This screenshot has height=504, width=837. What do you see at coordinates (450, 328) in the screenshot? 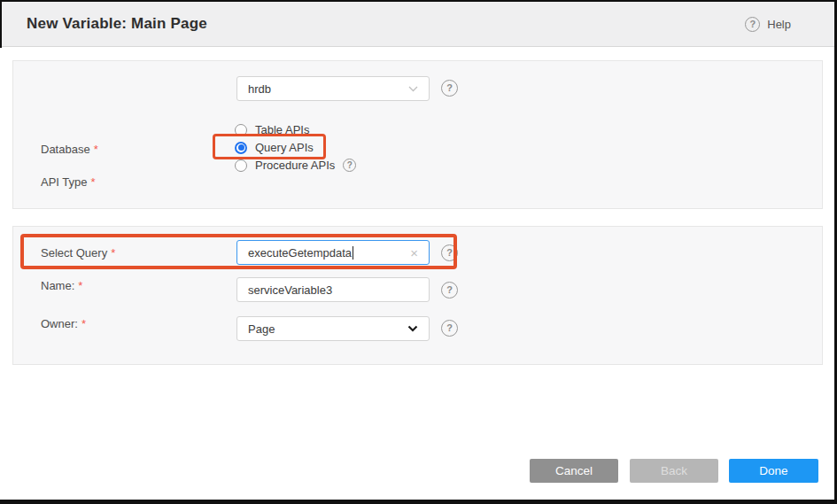
I see `owner-help-icon: ?` at bounding box center [450, 328].